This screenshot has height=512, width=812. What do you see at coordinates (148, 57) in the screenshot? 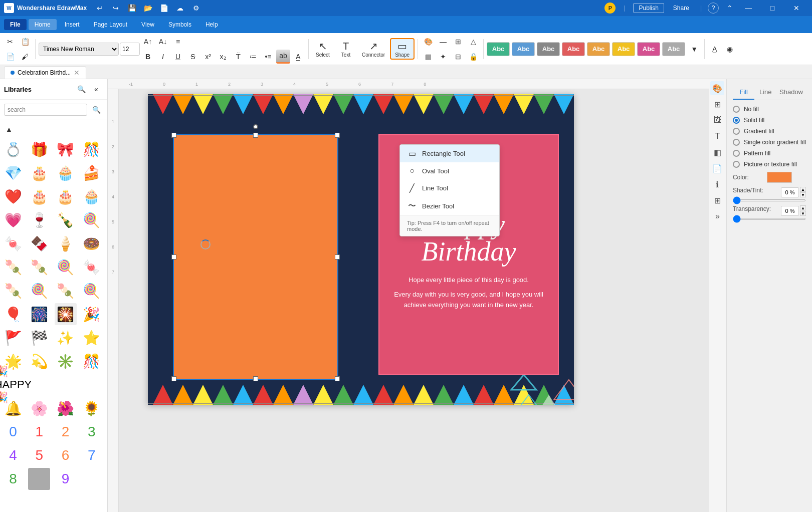
I see `bold-button: B` at bounding box center [148, 57].